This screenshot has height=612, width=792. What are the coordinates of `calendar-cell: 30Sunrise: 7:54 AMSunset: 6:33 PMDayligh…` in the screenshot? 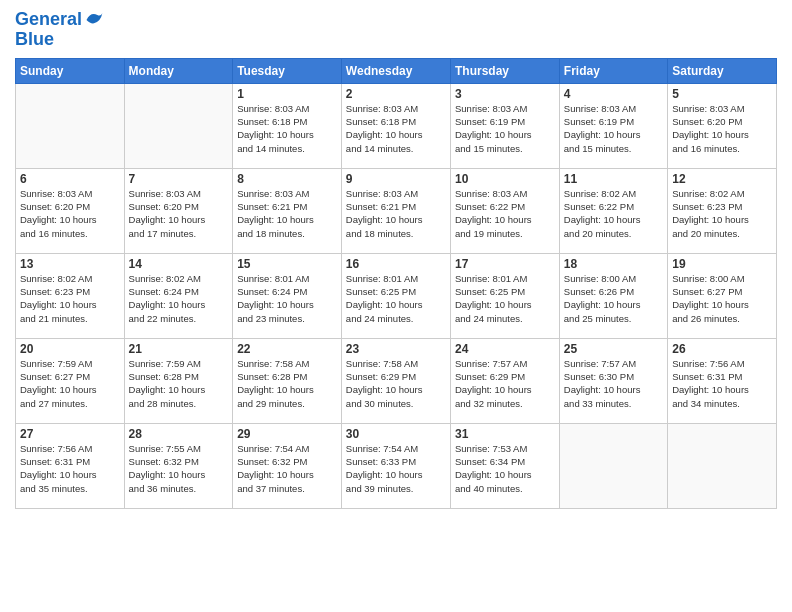 It's located at (396, 466).